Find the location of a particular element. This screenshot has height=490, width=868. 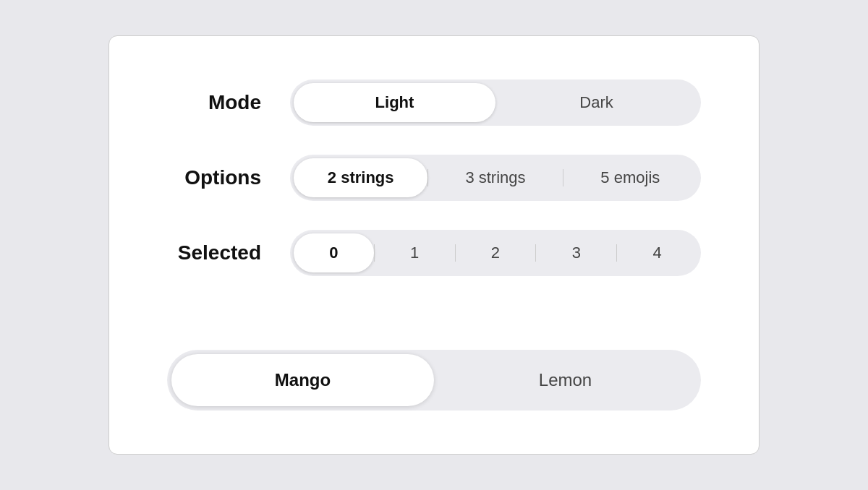

option-2strings: 2 strings is located at coordinates (360, 178).